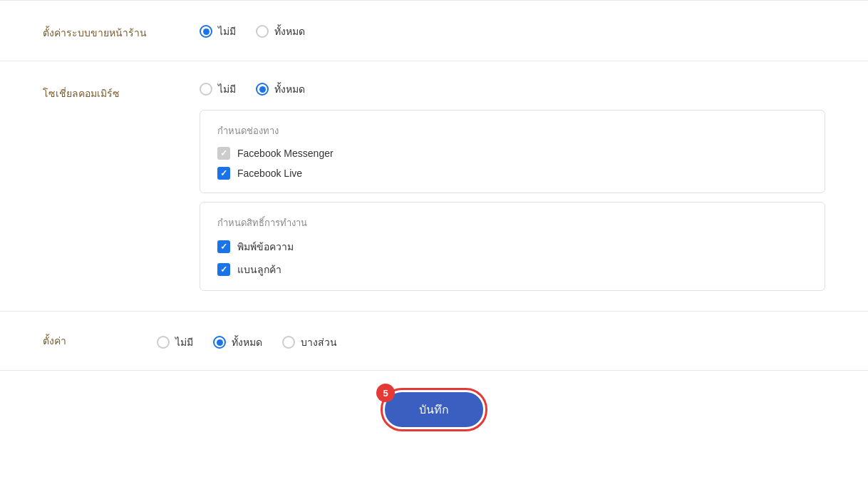 The width and height of the screenshot is (868, 487). I want to click on storefront-radio-all, so click(262, 31).